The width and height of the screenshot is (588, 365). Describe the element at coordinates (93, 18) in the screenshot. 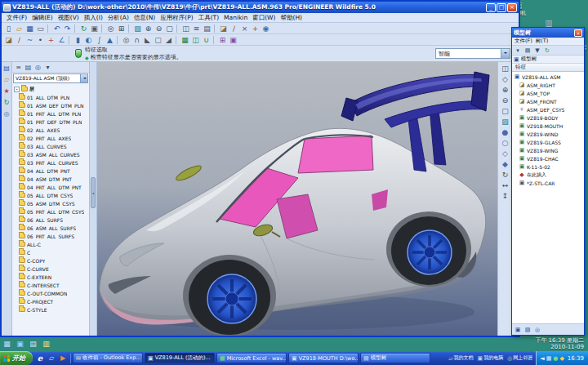

I see `menu-item: 插入(I)` at that location.